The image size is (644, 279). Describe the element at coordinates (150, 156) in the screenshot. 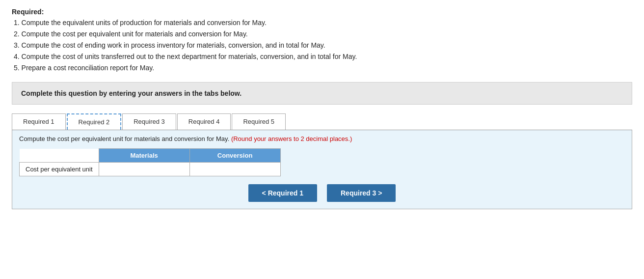

I see `table-header-row: Materials Conversion` at that location.